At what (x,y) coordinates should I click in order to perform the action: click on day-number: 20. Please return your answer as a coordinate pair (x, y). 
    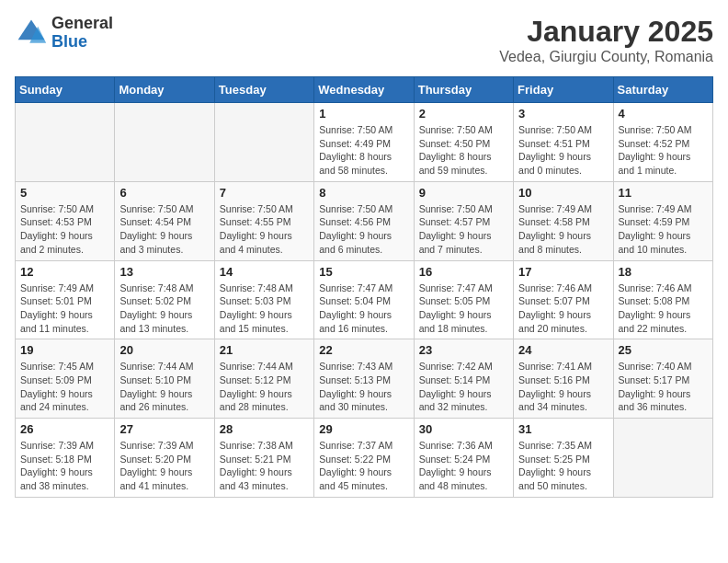
    Looking at the image, I should click on (164, 350).